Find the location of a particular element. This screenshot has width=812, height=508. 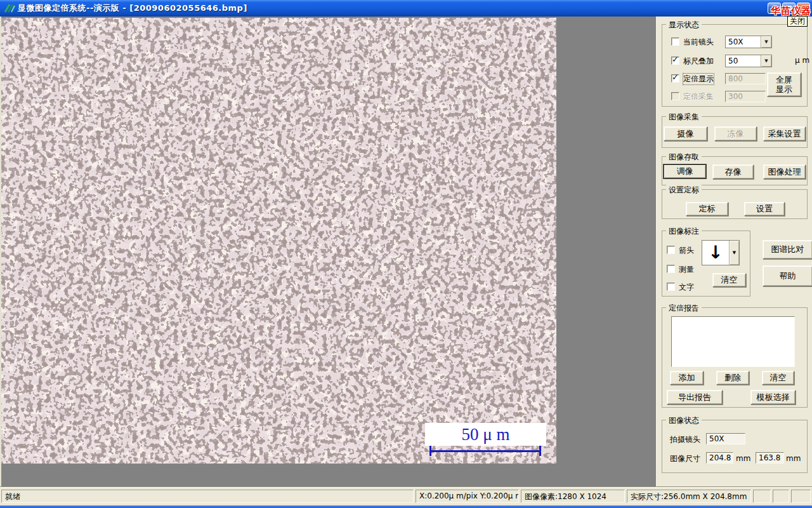

text-checkbox is located at coordinates (671, 287).